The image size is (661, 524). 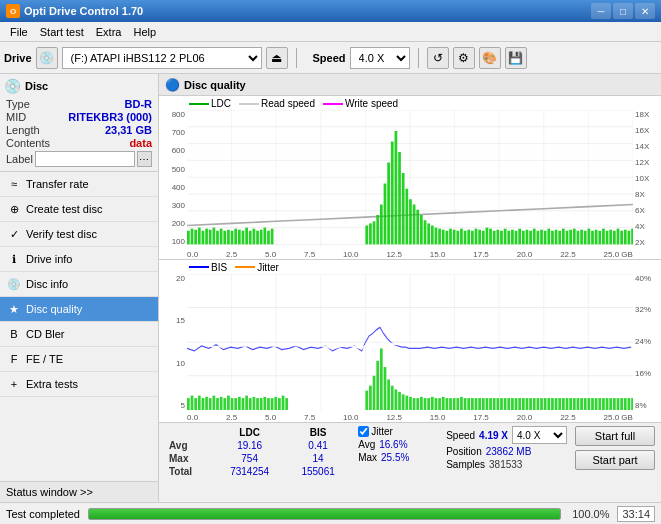 I want to click on jitter-header: Jitter, so click(x=398, y=432).